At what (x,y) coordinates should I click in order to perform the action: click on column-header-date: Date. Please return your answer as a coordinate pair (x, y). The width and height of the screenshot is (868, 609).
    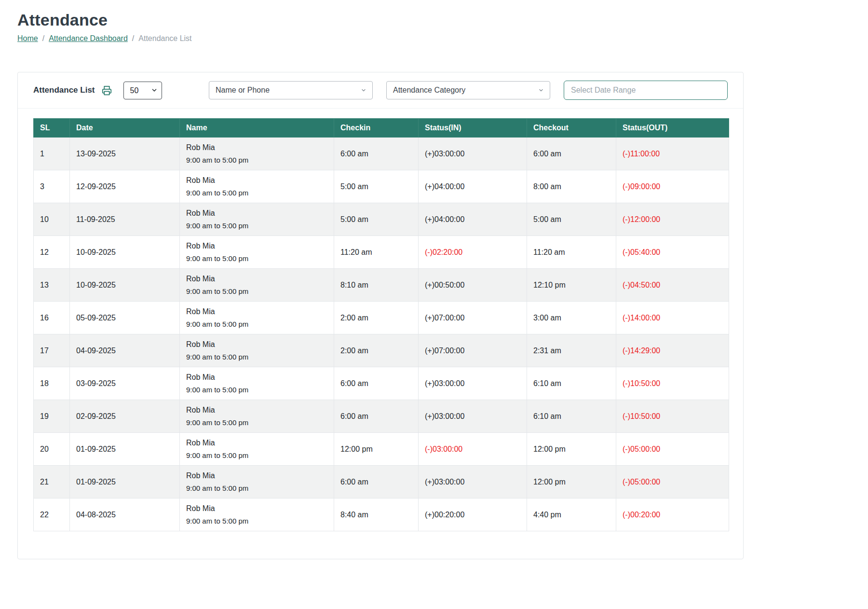
    Looking at the image, I should click on (125, 128).